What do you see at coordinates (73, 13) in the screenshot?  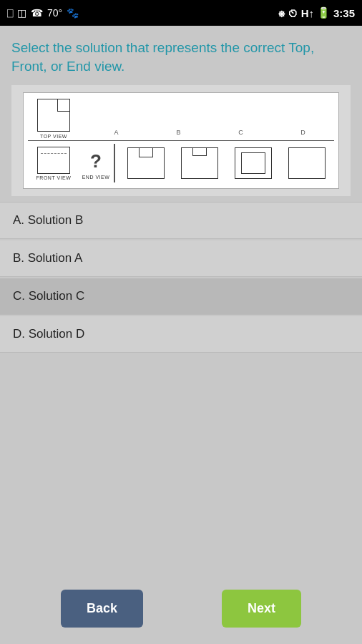 I see `paw-icon: 🐾` at bounding box center [73, 13].